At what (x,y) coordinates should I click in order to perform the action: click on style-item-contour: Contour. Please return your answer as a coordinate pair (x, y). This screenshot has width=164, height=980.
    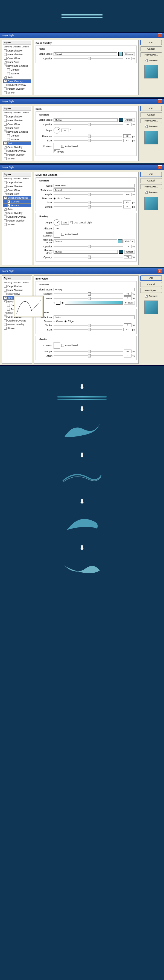
    Looking at the image, I should click on (17, 70).